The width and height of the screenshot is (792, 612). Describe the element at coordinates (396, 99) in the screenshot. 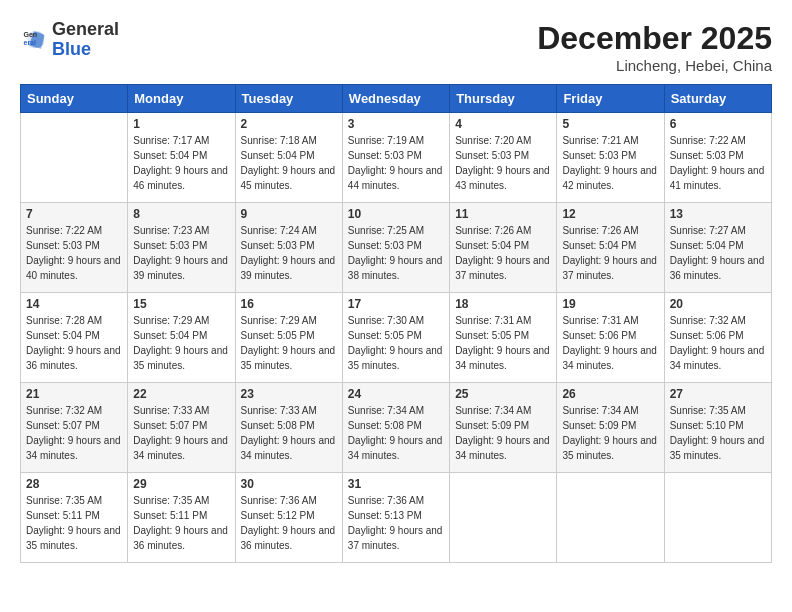

I see `weekday-header-cell: Wednesday` at that location.